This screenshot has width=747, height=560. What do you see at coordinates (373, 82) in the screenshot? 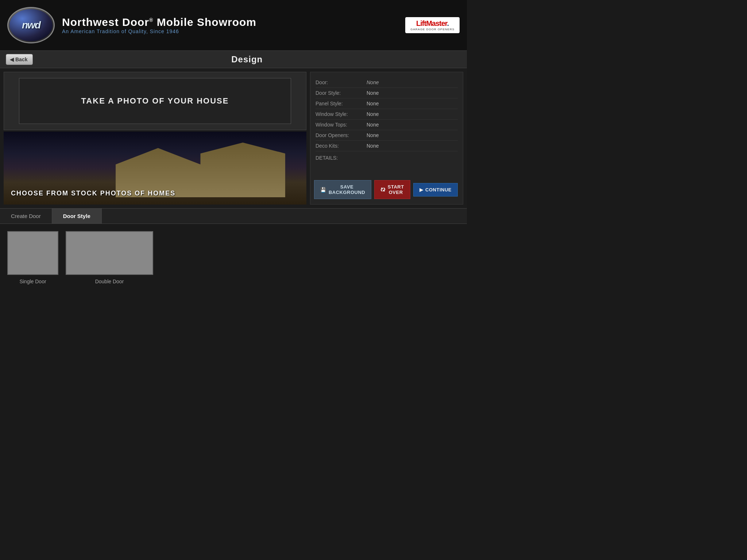
I see `door-value: None` at bounding box center [373, 82].